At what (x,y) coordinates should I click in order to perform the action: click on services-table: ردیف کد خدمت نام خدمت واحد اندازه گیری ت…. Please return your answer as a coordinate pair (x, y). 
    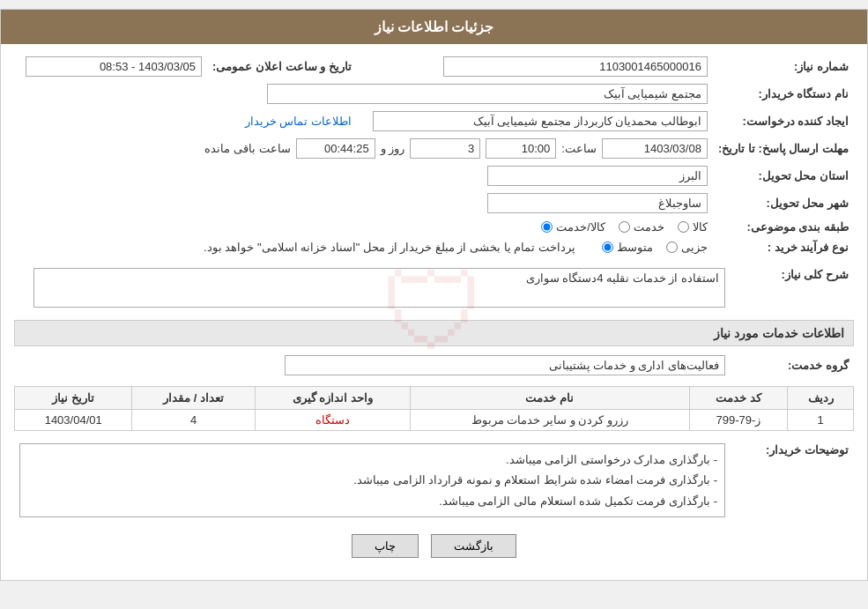
    Looking at the image, I should click on (434, 409).